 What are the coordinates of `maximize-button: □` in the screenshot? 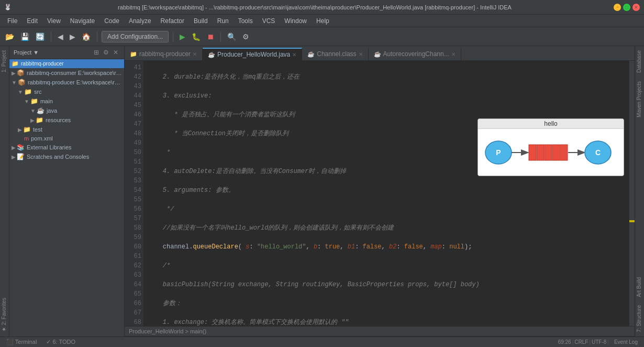 It's located at (627, 7).